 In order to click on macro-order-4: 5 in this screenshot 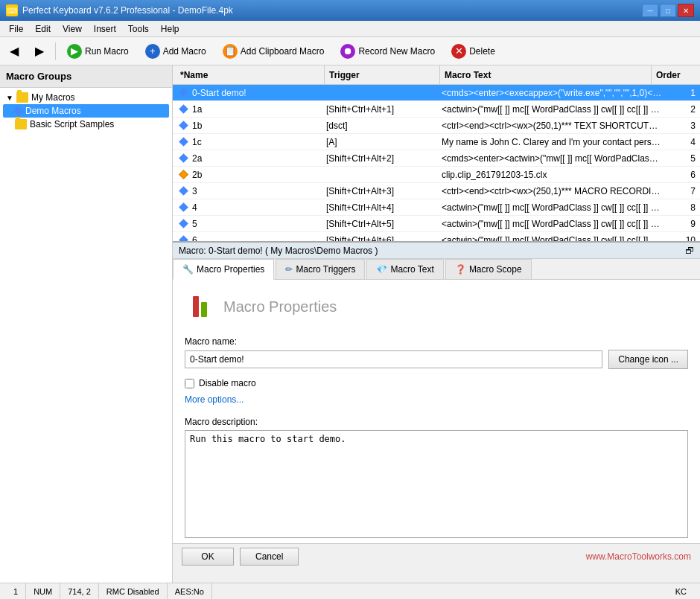, I will do `click(684, 158)`.